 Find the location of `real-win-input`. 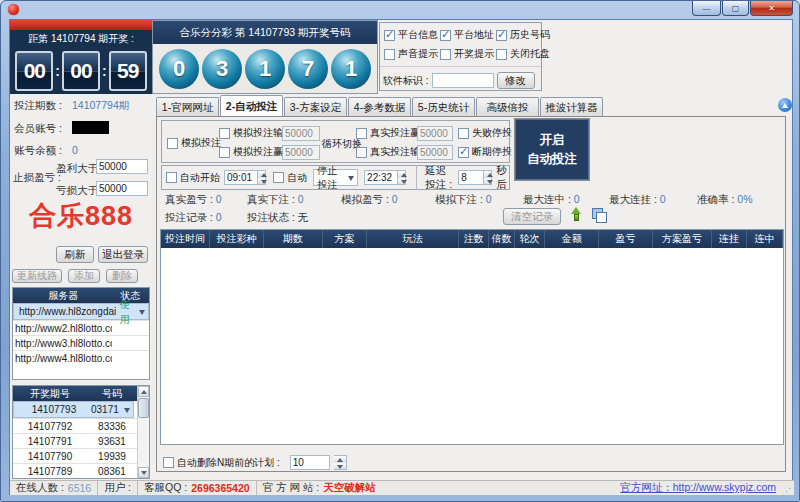

real-win-input is located at coordinates (435, 134).